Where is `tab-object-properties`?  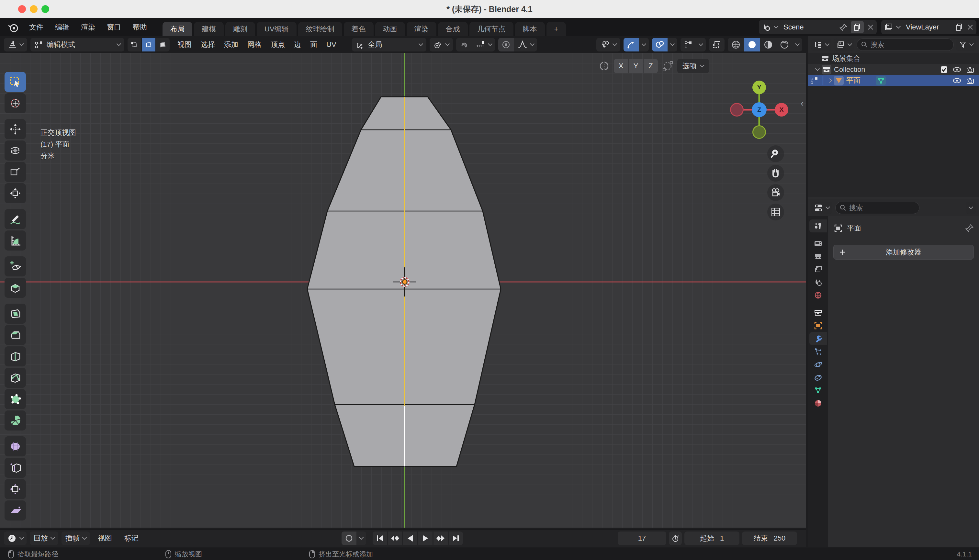
tab-object-properties is located at coordinates (818, 326).